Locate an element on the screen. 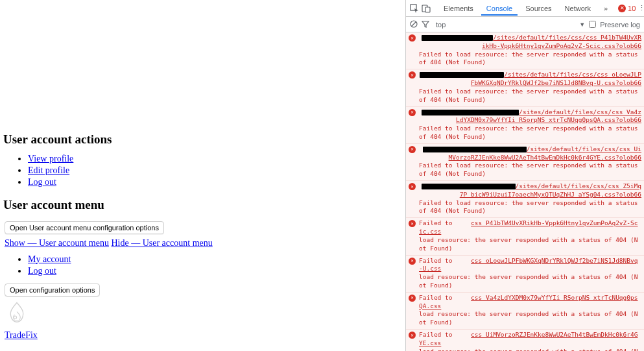 The image size is (644, 351). error-count-badge: ✕ 10 is located at coordinates (626, 8).